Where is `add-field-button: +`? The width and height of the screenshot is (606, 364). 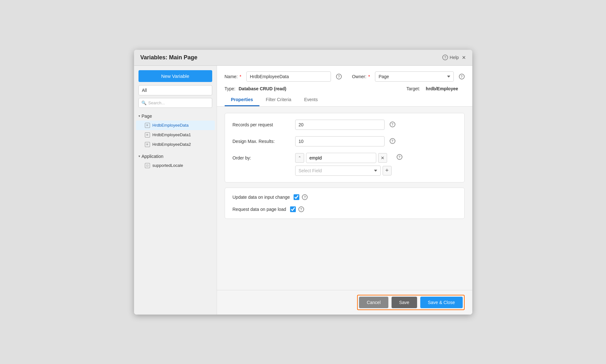 add-field-button: + is located at coordinates (387, 171).